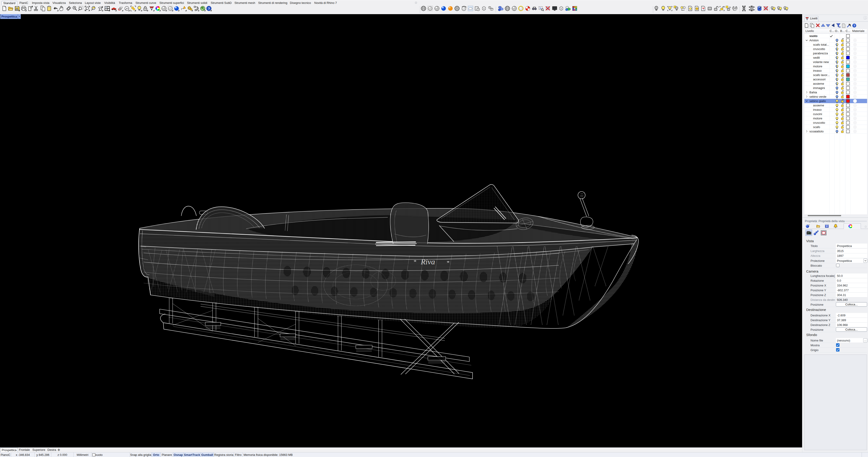 The image size is (868, 457). What do you see at coordinates (817, 114) in the screenshot?
I see `svg-text: cuscini` at bounding box center [817, 114].